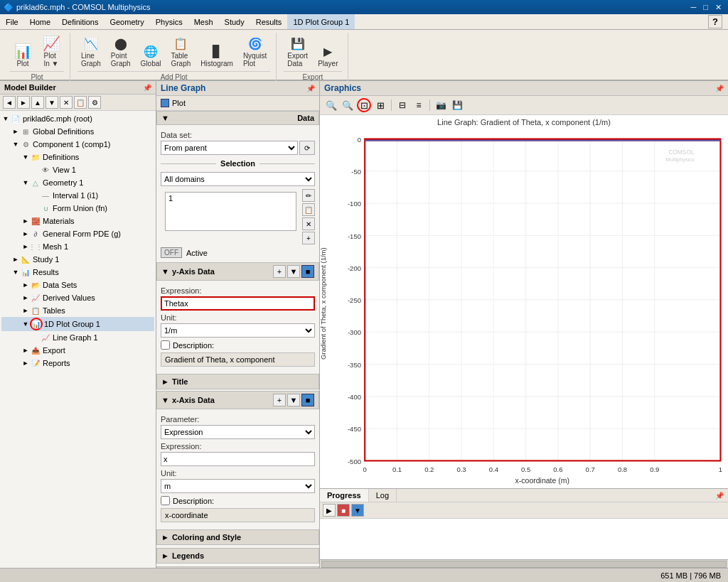 The image size is (728, 582). What do you see at coordinates (441, 105) in the screenshot?
I see `screenshot-button: 📷` at bounding box center [441, 105].